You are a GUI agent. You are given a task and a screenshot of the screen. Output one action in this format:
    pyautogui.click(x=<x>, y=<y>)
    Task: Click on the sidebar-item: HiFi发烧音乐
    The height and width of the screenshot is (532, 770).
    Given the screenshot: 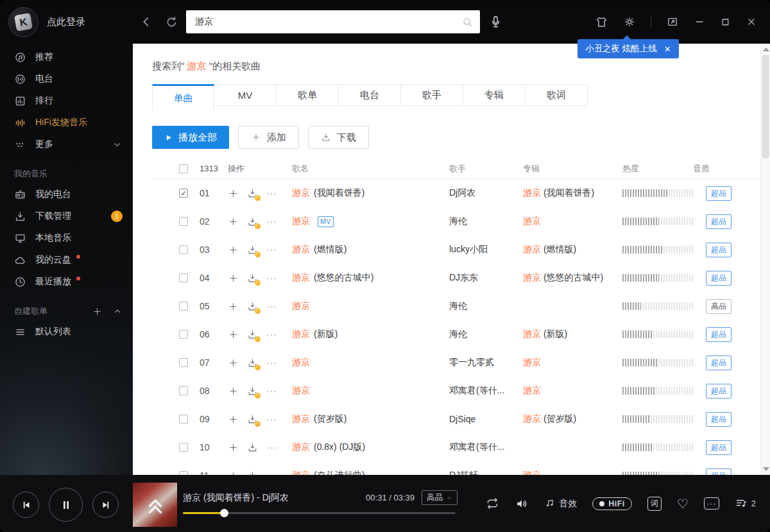 What is the action you would take?
    pyautogui.click(x=67, y=123)
    